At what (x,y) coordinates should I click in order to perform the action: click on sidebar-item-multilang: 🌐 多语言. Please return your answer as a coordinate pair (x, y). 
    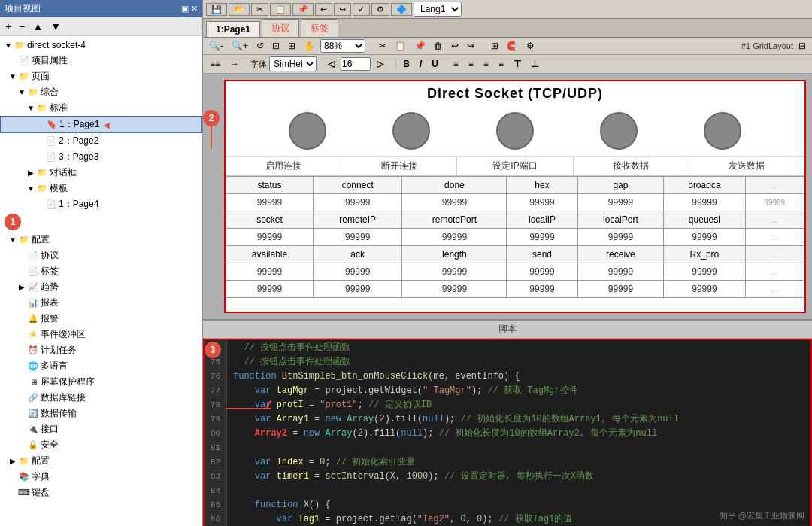
    Looking at the image, I should click on (101, 366).